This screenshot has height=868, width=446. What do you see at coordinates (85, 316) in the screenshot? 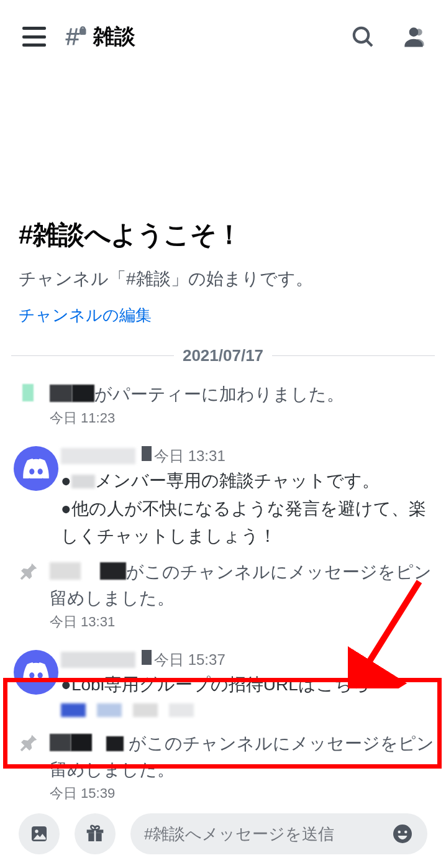
I see `edit-channel-link: チャンネルの編集` at bounding box center [85, 316].